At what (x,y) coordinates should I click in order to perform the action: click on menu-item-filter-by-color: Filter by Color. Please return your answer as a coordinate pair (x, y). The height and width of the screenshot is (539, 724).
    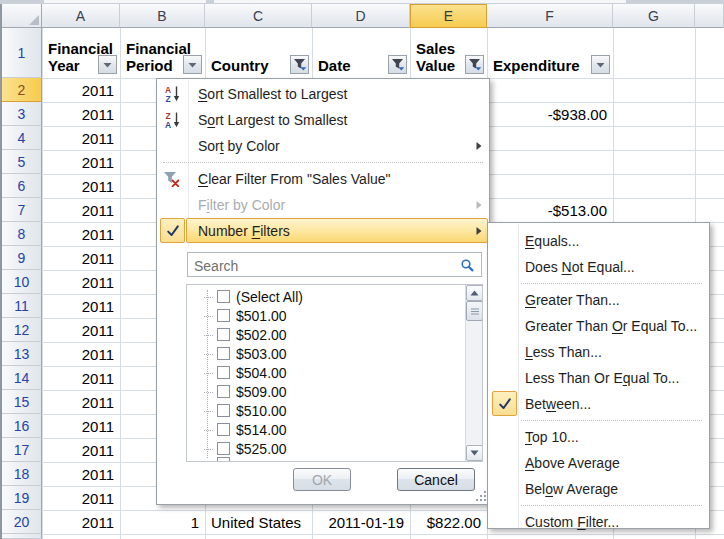
    Looking at the image, I should click on (324, 205).